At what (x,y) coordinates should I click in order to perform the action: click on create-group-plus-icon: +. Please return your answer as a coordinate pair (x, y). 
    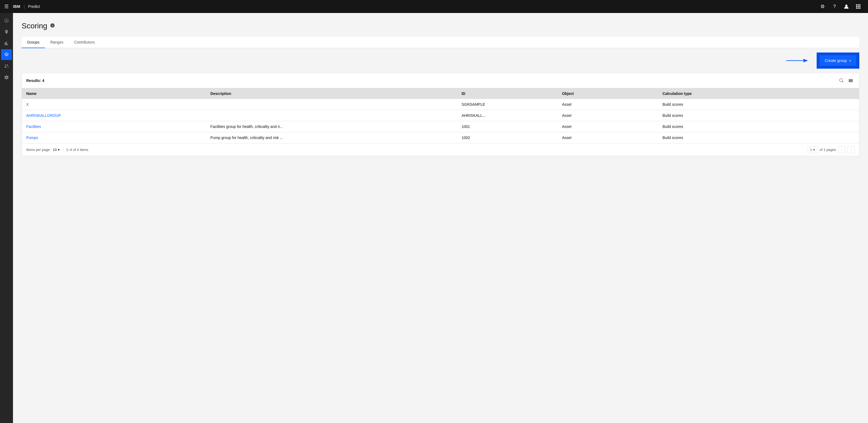
    Looking at the image, I should click on (850, 61).